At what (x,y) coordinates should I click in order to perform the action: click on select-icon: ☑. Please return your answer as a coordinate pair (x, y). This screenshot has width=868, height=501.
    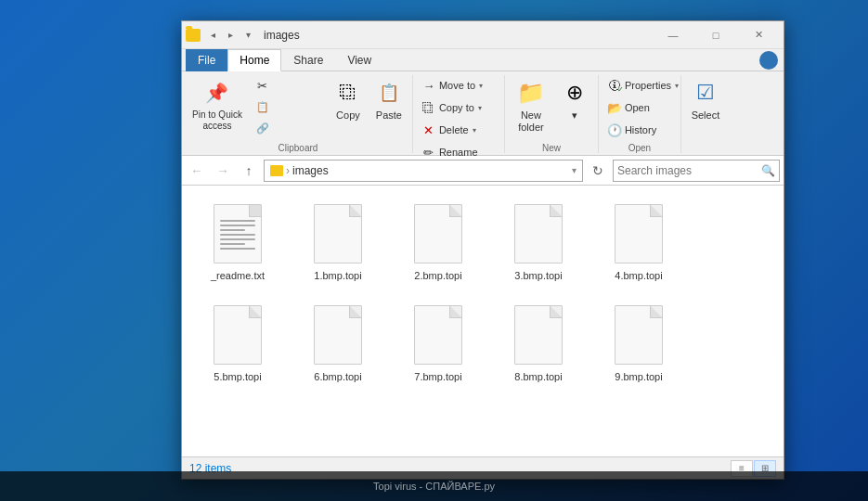
    Looking at the image, I should click on (706, 93).